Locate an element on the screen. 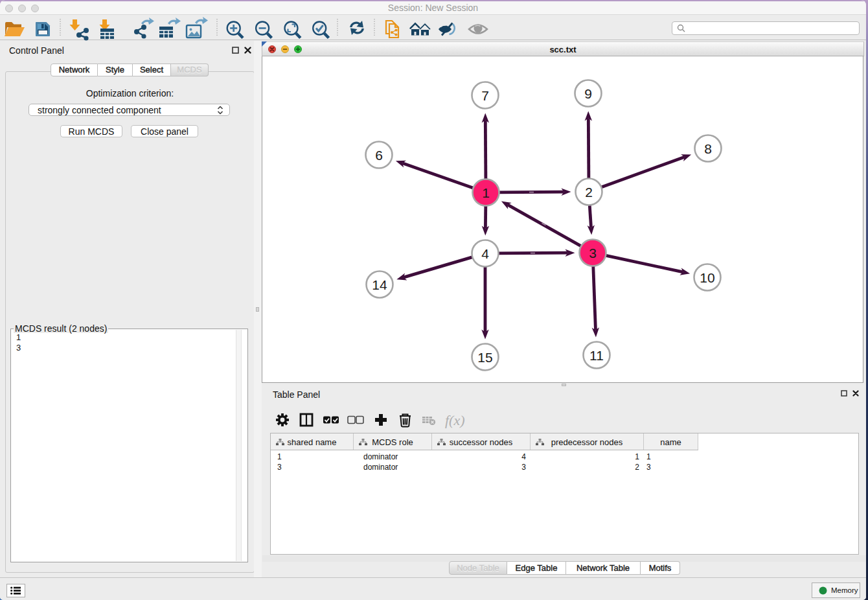 This screenshot has height=600, width=868. svg-text: 2 is located at coordinates (589, 192).